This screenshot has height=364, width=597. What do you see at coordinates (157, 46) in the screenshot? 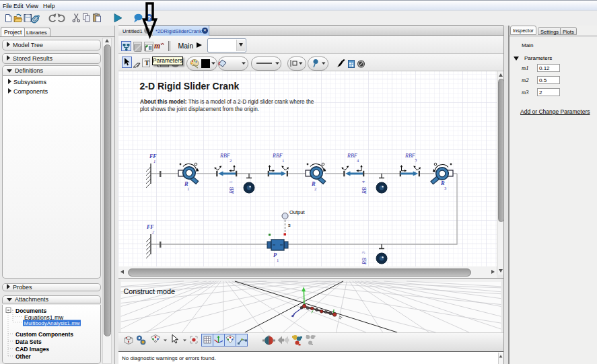
I see `svg-text: m` at bounding box center [157, 46].